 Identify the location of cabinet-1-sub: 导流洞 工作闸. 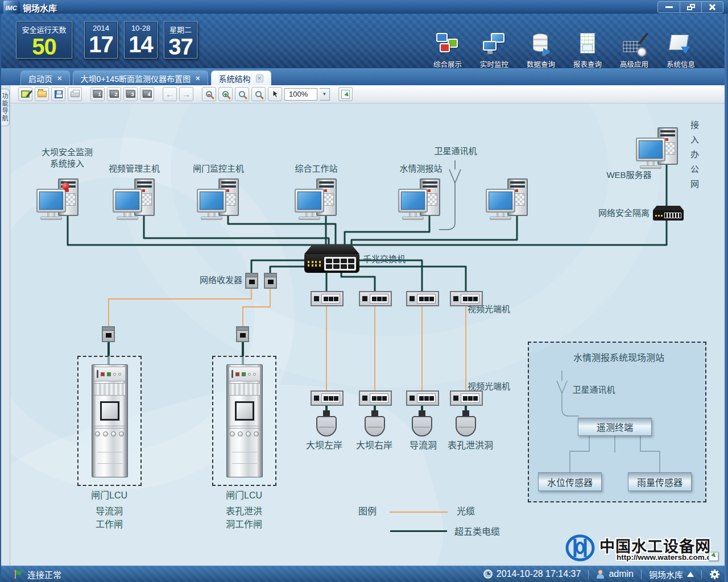
(109, 518).